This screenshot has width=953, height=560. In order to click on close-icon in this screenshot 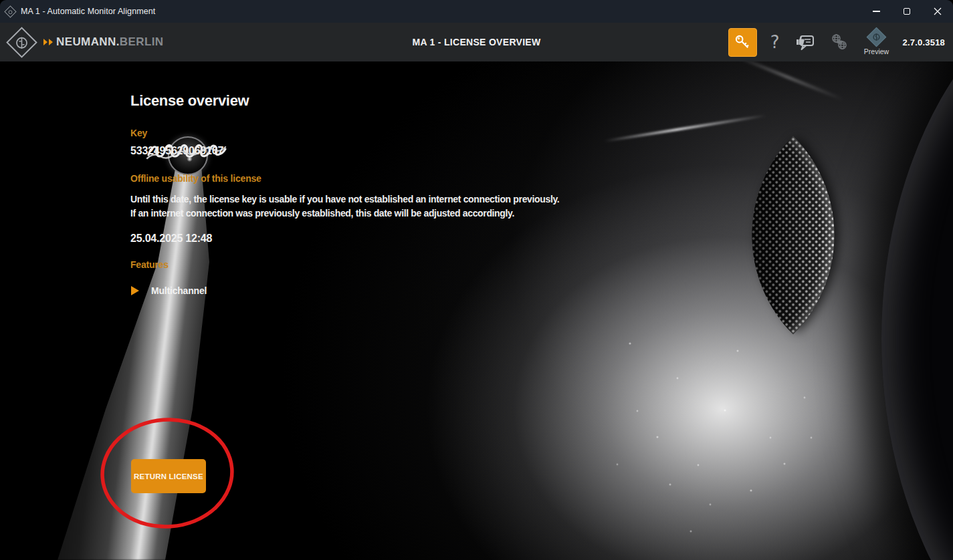, I will do `click(938, 11)`.